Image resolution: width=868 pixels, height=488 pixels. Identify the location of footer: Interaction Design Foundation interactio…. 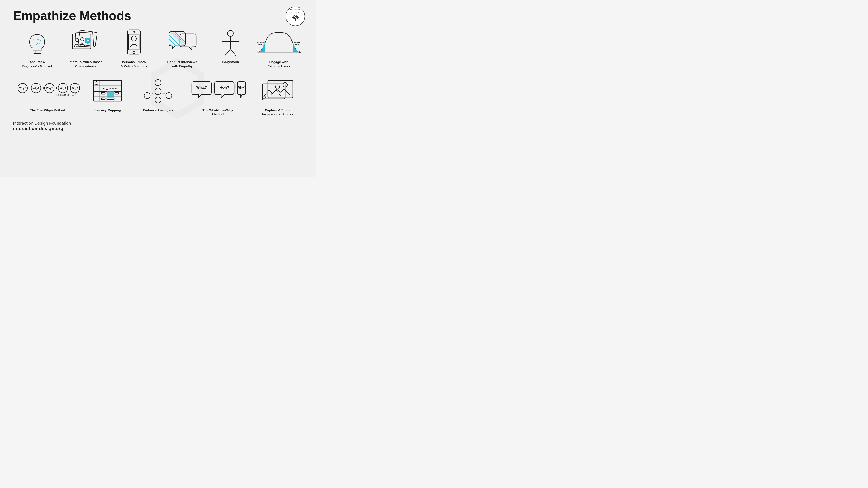
(158, 126).